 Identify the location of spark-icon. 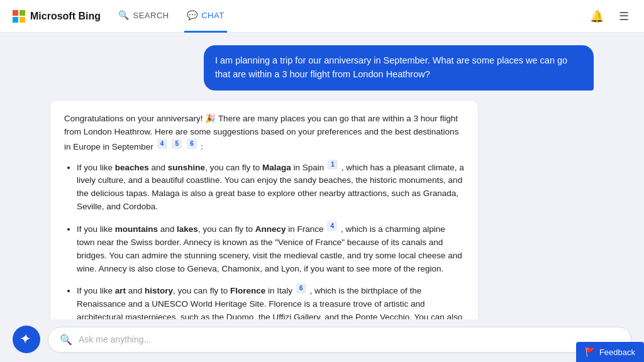
(26, 339).